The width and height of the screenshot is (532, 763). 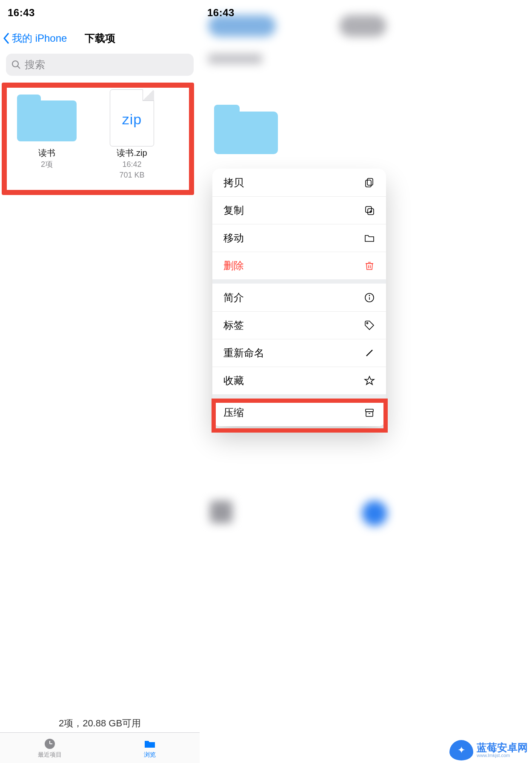 I want to click on search-placeholder: 搜索, so click(x=35, y=65).